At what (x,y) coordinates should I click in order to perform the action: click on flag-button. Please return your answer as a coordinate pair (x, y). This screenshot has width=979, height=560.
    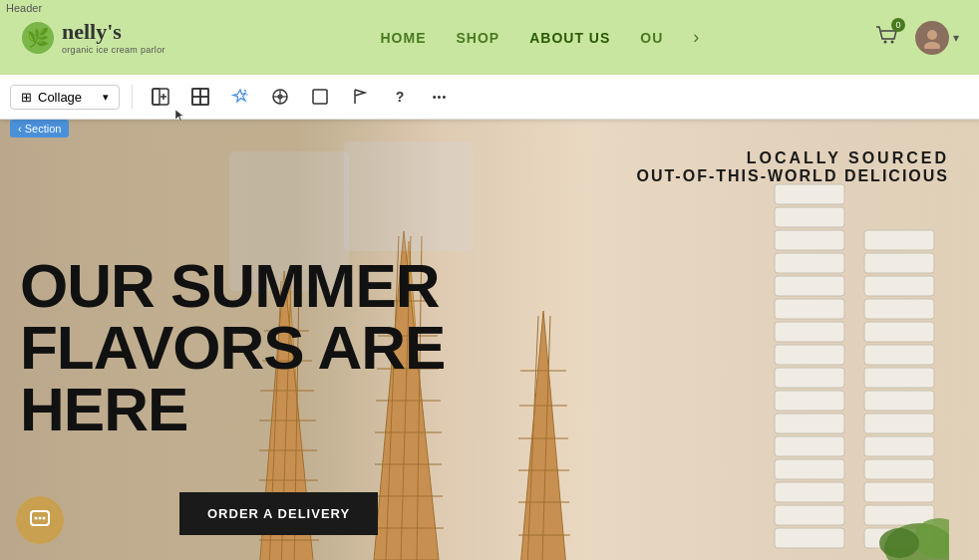
    Looking at the image, I should click on (360, 97).